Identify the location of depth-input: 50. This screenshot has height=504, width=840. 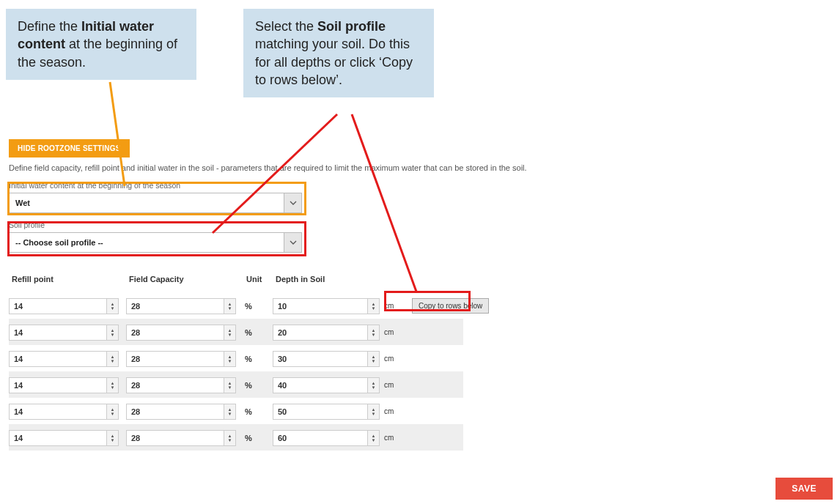
(320, 412).